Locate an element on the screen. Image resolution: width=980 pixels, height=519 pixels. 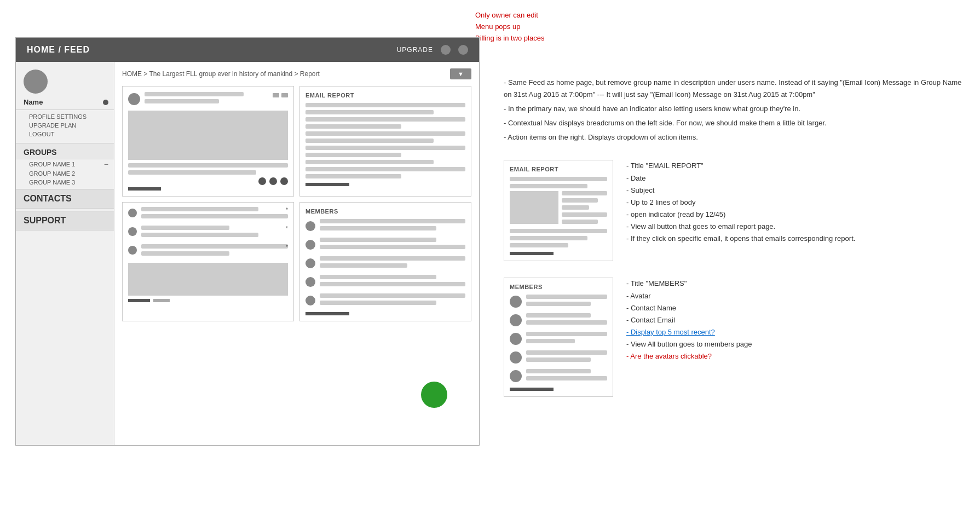
member-detail-avatar is located at coordinates (516, 357).